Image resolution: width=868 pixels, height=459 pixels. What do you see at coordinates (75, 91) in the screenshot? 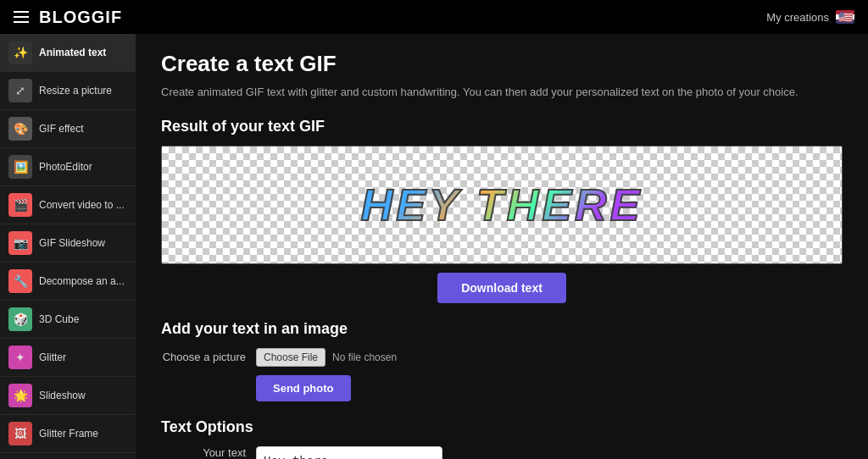
I see `sidebar-label-resize-picture: Resize a picture` at bounding box center [75, 91].